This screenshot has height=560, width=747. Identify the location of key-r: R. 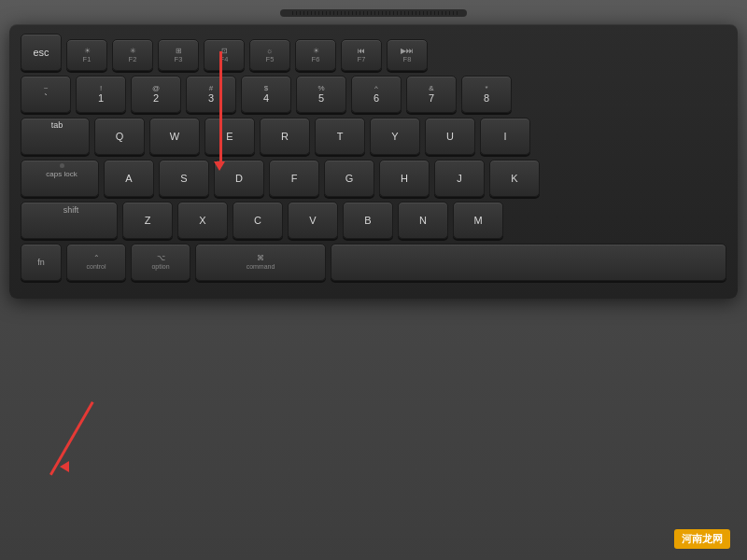
(285, 136).